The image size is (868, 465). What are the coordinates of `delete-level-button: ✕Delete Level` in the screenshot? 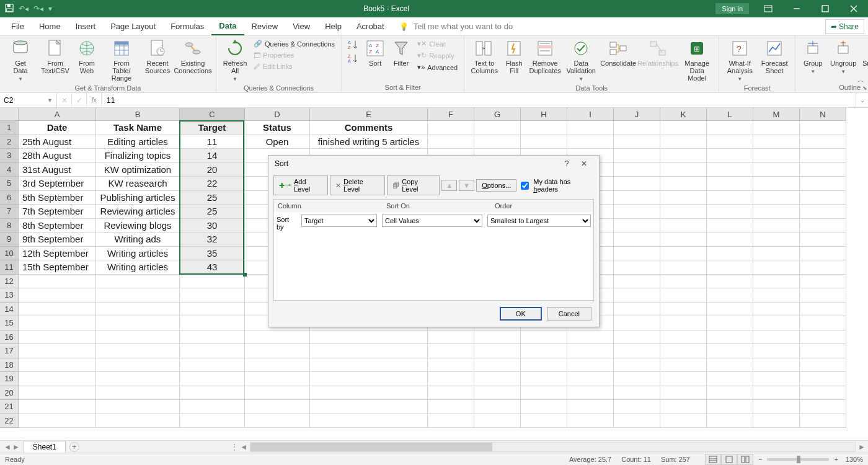 It's located at (357, 185).